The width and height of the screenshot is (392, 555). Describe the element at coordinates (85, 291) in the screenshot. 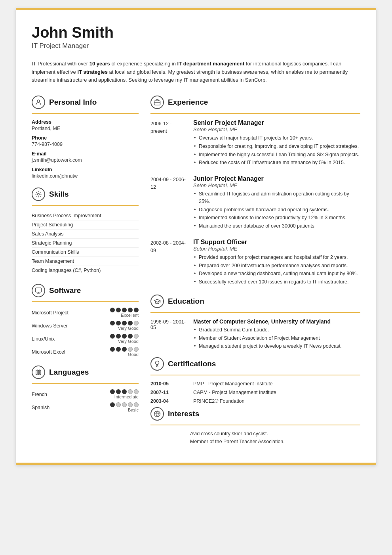

I see `software-header: Software` at that location.